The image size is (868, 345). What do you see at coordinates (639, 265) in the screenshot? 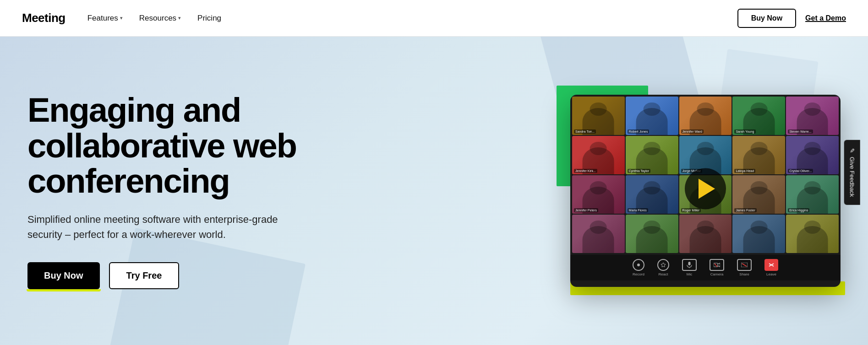
I see `record-icon` at bounding box center [639, 265].